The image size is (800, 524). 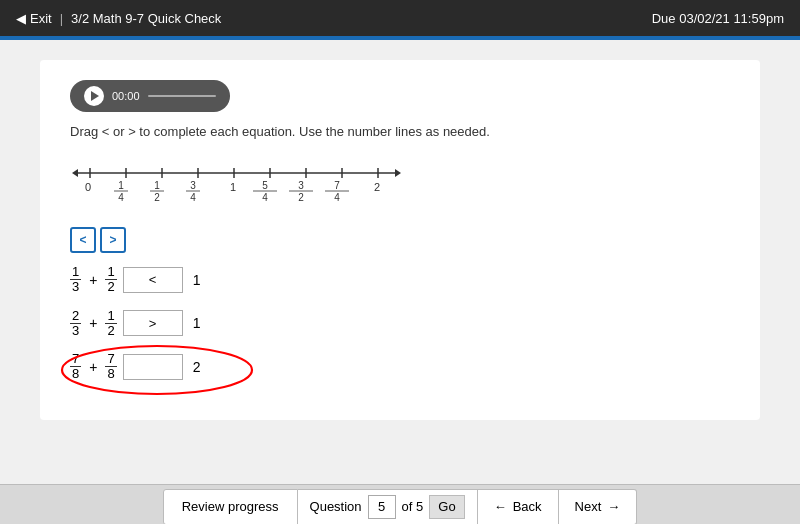 What do you see at coordinates (150, 96) in the screenshot?
I see `audio-player: 00:00` at bounding box center [150, 96].